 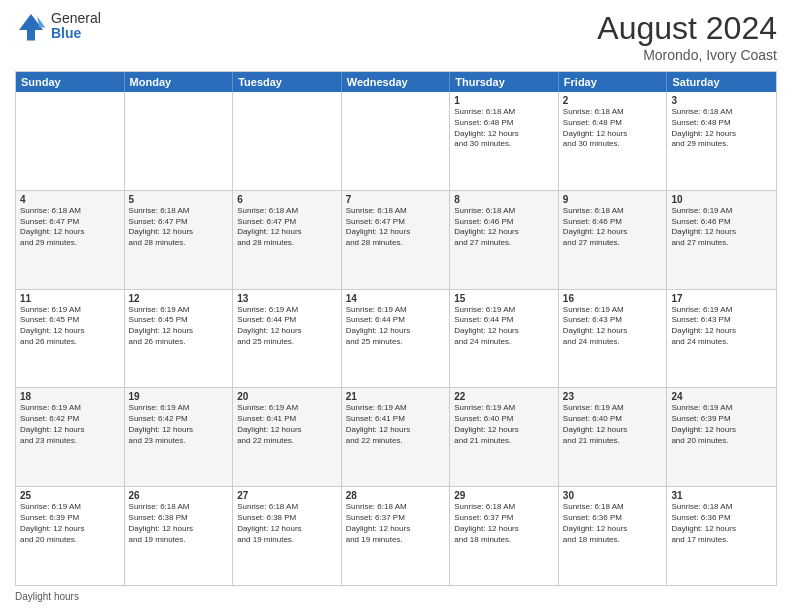 I want to click on day-number: 13, so click(x=287, y=298).